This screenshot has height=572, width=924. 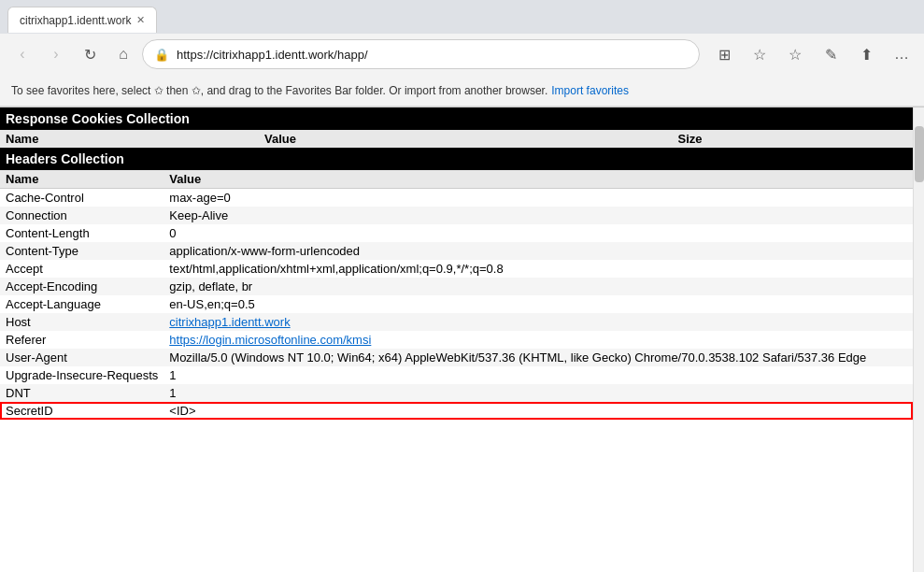 What do you see at coordinates (456, 411) in the screenshot?
I see `secret-id-row: SecretID<ID>` at bounding box center [456, 411].